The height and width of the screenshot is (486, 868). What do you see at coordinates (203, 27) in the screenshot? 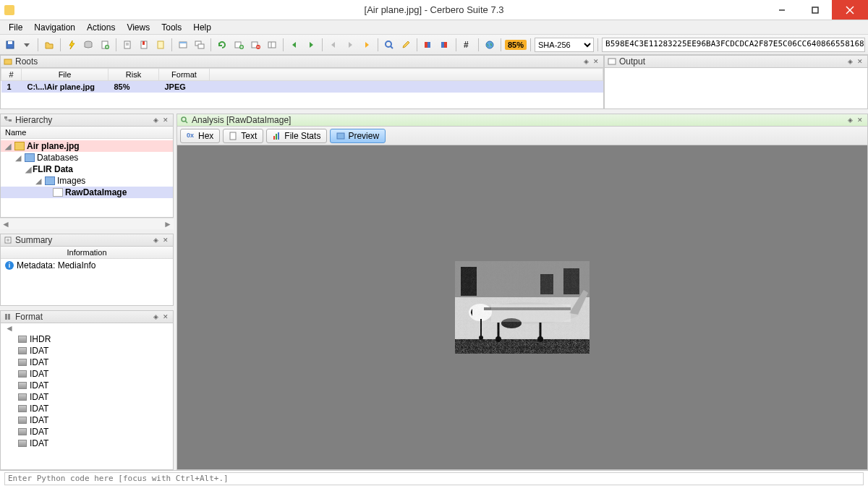
I see `menu-help: Help` at bounding box center [203, 27].